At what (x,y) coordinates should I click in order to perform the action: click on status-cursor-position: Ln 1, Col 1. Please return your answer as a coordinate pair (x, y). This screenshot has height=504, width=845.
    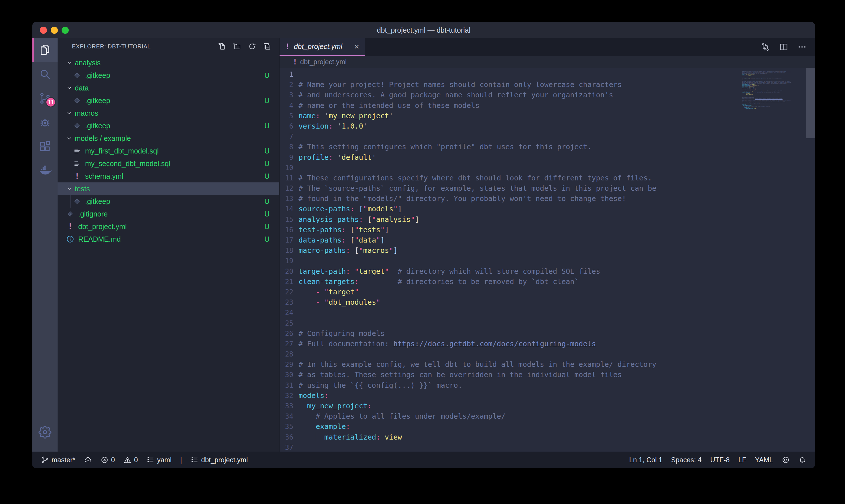
    Looking at the image, I should click on (646, 460).